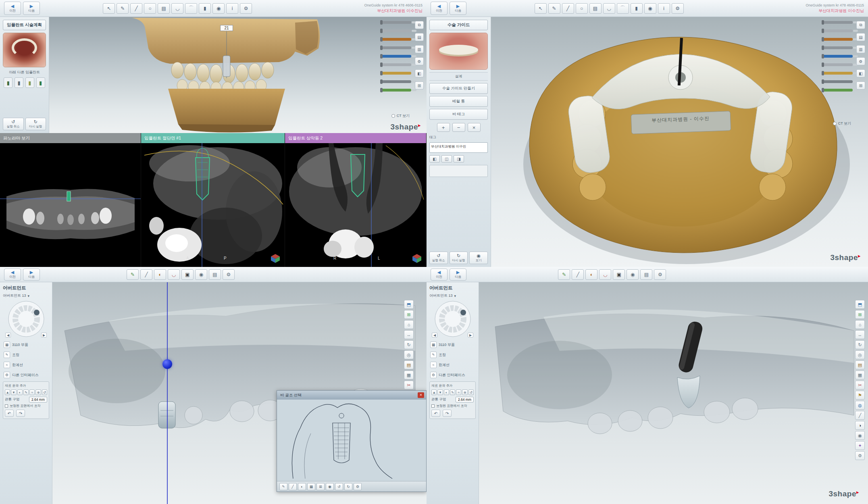  Describe the element at coordinates (9, 413) in the screenshot. I see `undo-button: ↶` at that location.